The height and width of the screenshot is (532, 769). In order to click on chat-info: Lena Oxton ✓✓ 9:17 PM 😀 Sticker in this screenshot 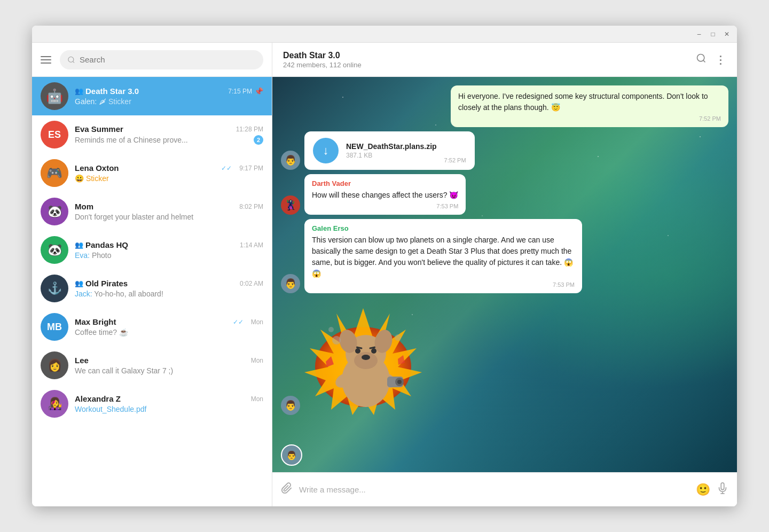, I will do `click(169, 173)`.